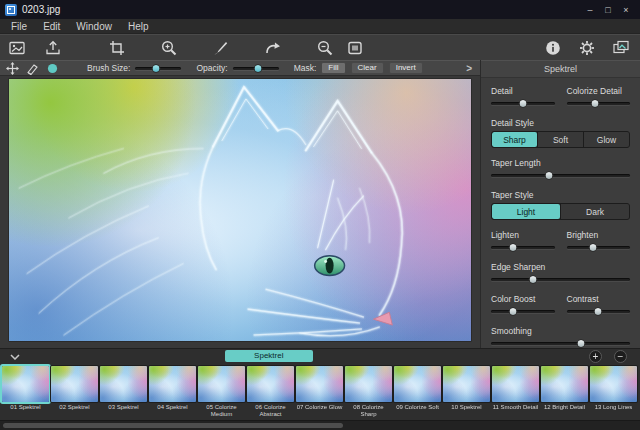 Image resolution: width=640 pixels, height=430 pixels. I want to click on brush-size-slider, so click(158, 68).